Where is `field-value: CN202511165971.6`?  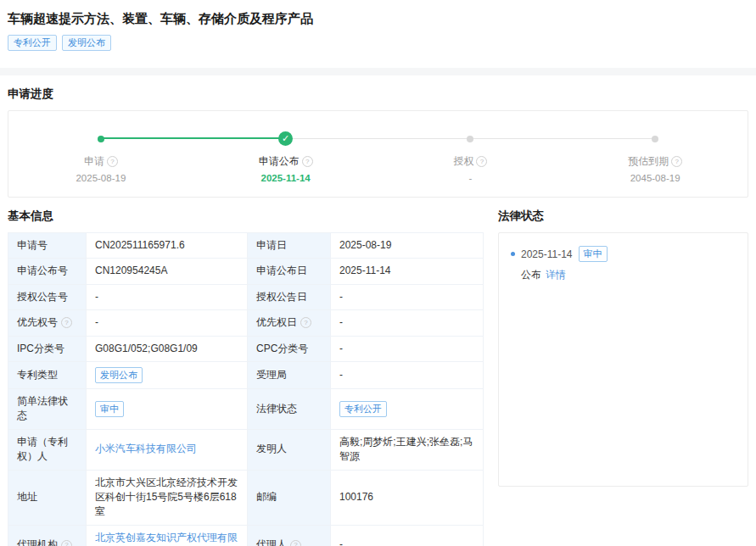 field-value: CN202511165971.6 is located at coordinates (167, 246).